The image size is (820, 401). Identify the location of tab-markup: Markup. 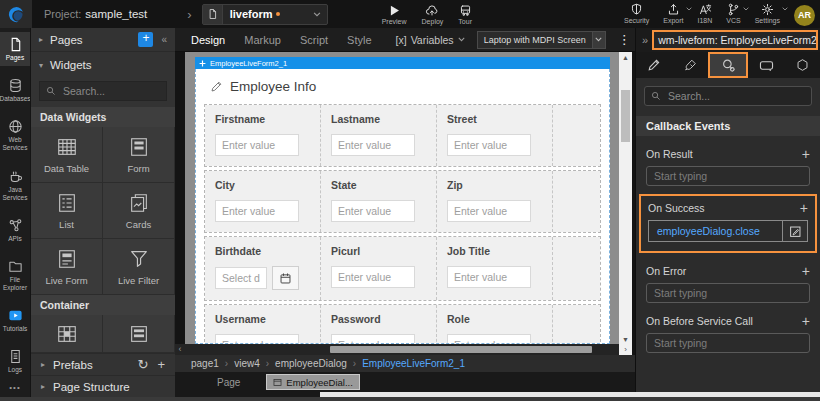
(262, 40).